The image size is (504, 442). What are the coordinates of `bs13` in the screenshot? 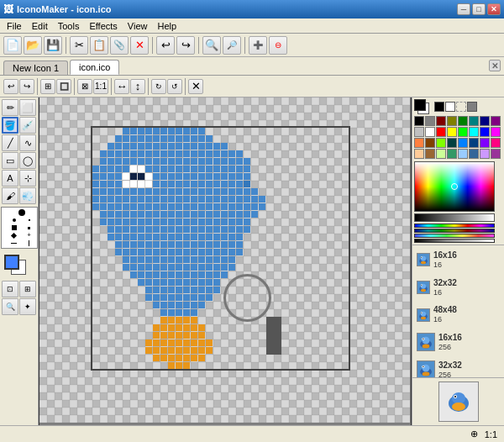 It's located at (22, 228).